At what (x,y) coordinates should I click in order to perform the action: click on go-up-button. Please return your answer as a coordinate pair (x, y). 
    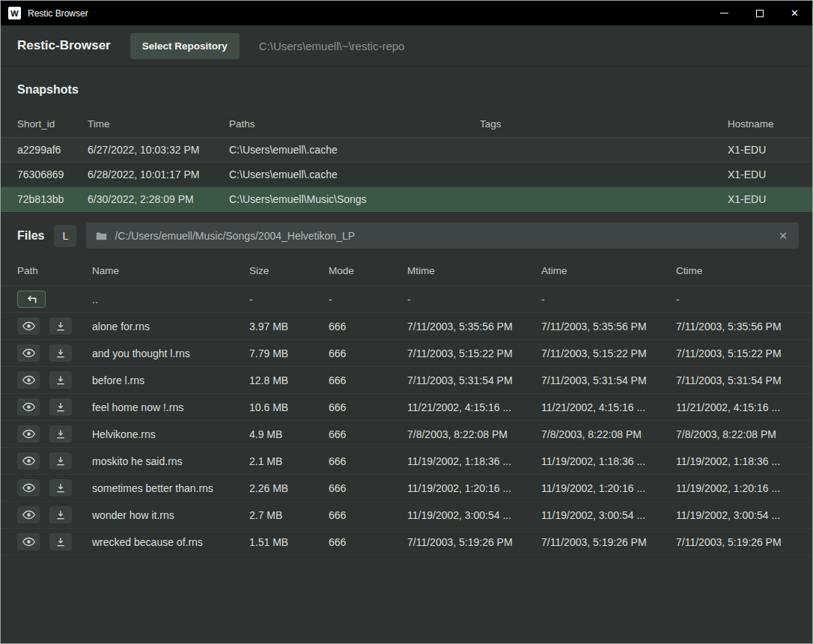
    Looking at the image, I should click on (31, 300).